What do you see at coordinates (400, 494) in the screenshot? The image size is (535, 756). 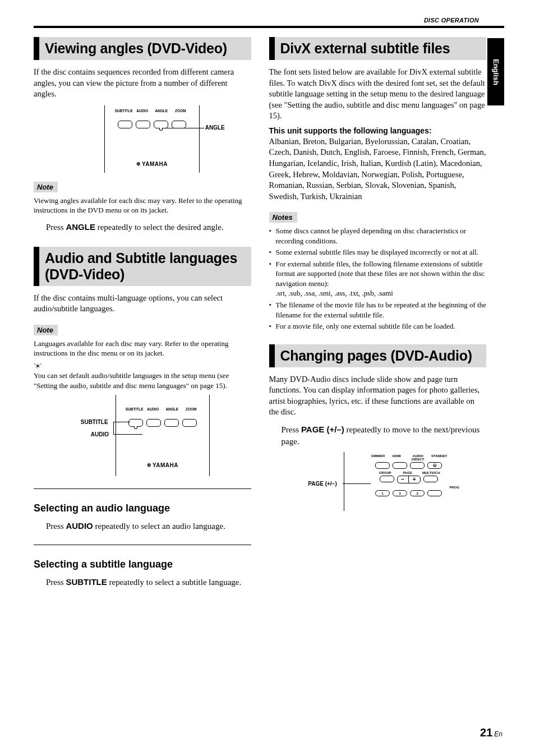 I see `remote-num-2: 2` at bounding box center [400, 494].